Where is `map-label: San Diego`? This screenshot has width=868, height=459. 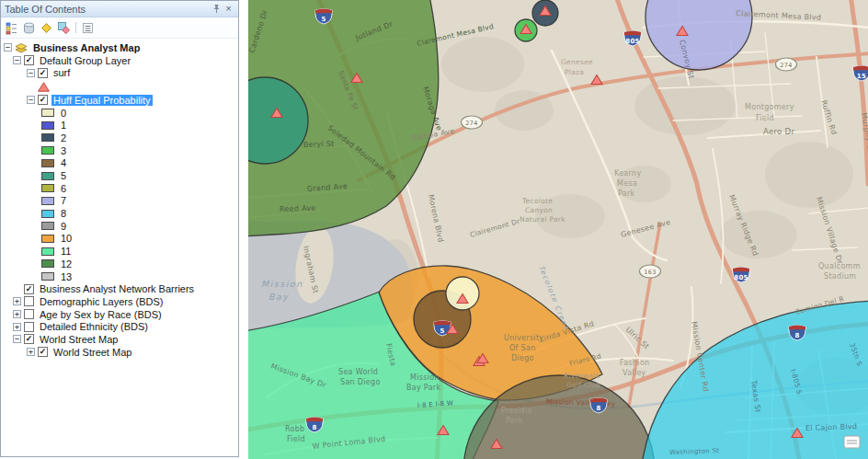
map-label: San Diego is located at coordinates (360, 383).